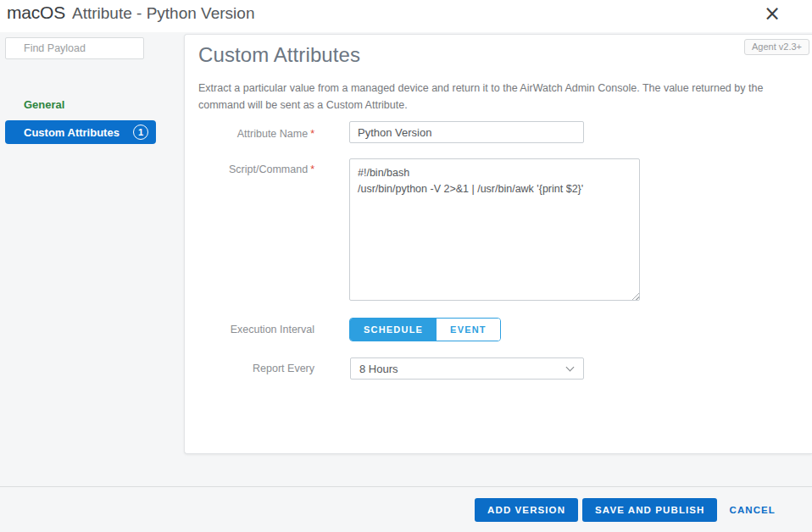 The height and width of the screenshot is (532, 812). Describe the element at coordinates (526, 510) in the screenshot. I see `add-version-button: ADD VERSION` at that location.